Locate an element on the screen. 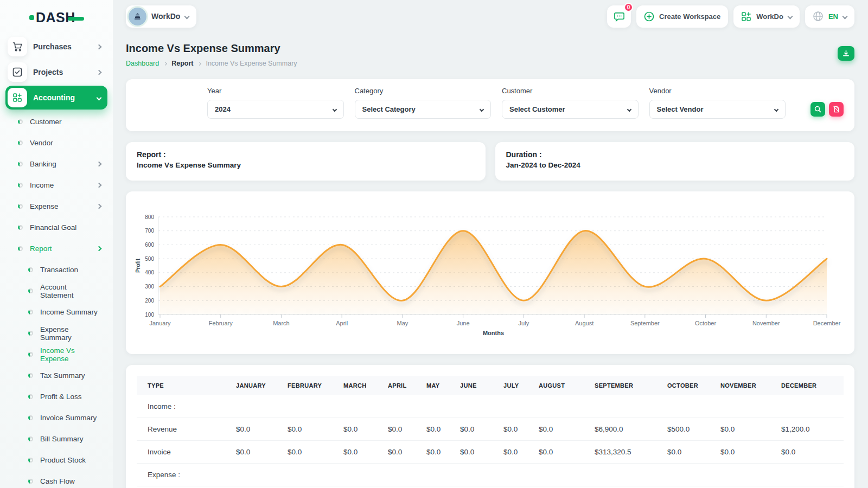 The width and height of the screenshot is (868, 488). breadcrumb: DashboardReportIncome Vs Expense Summary is located at coordinates (490, 63).